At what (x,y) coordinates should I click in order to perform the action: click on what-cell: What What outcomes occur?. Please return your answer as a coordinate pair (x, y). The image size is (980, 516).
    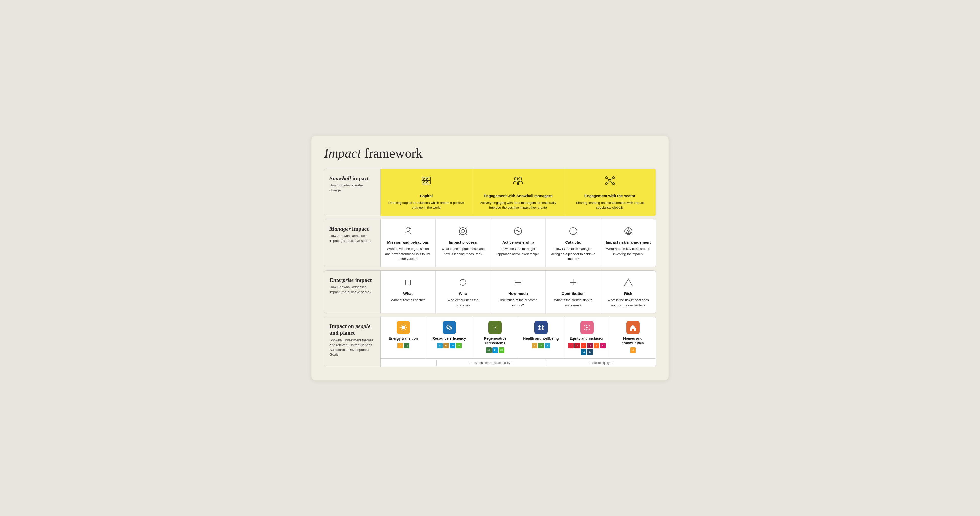
    Looking at the image, I should click on (408, 292).